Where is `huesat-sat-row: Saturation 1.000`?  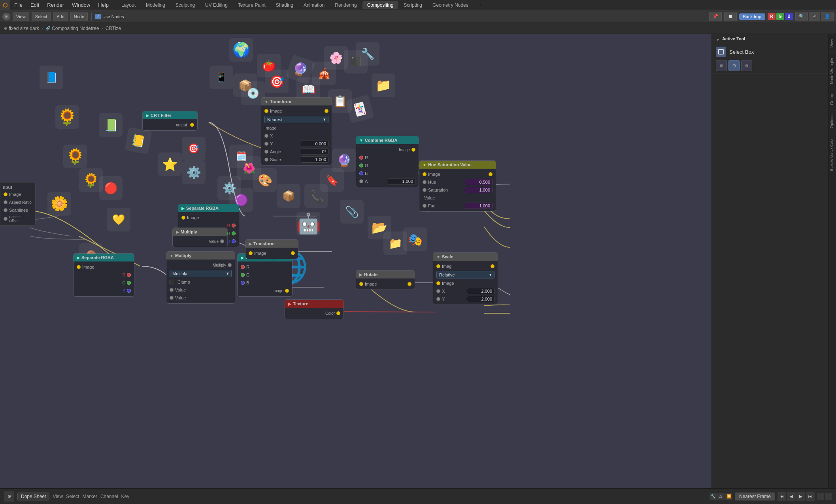 huesat-sat-row: Saturation 1.000 is located at coordinates (458, 190).